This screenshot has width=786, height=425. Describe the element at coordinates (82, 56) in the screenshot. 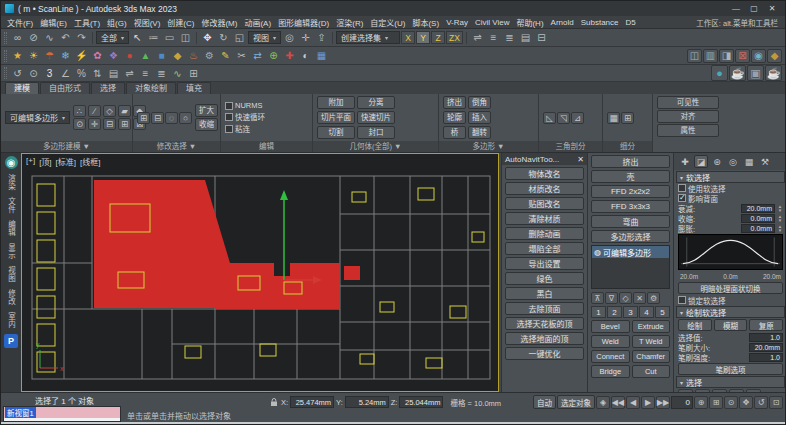

I see `lightning-tool-icon: ⚡` at that location.